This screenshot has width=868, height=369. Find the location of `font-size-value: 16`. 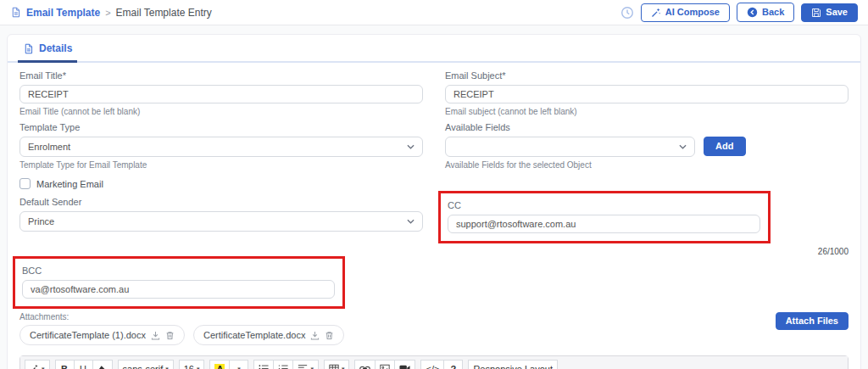

font-size-value: 16 is located at coordinates (189, 366).